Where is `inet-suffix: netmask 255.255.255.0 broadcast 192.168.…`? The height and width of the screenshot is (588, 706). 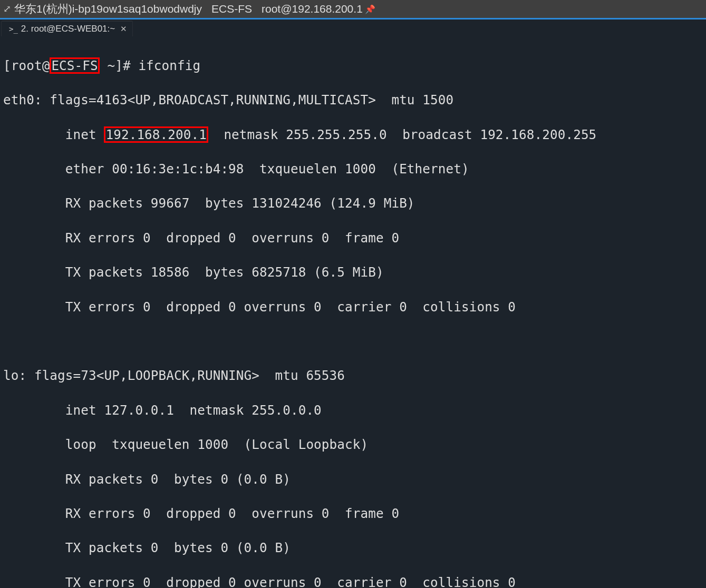 inet-suffix: netmask 255.255.255.0 broadcast 192.168.… is located at coordinates (402, 135).